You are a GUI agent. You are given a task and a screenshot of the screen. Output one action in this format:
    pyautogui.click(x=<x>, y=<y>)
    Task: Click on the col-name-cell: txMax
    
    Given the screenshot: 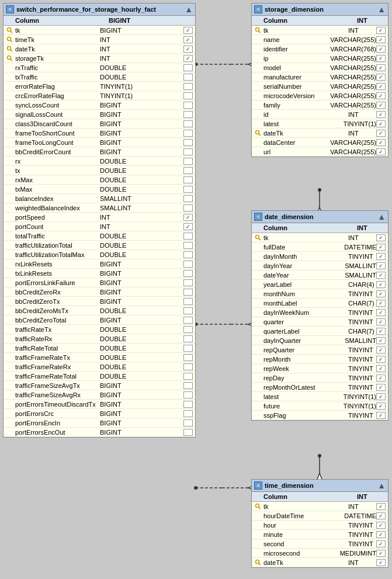 What is the action you would take?
    pyautogui.click(x=57, y=189)
    